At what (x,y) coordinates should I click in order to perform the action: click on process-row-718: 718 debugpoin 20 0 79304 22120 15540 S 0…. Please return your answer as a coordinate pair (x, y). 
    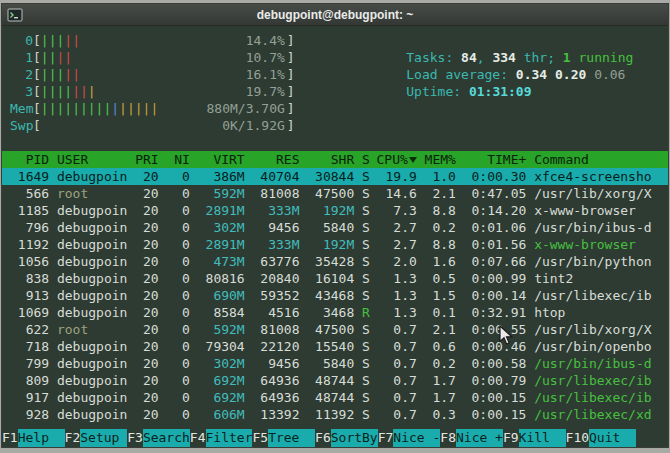
    Looking at the image, I should click on (335, 346).